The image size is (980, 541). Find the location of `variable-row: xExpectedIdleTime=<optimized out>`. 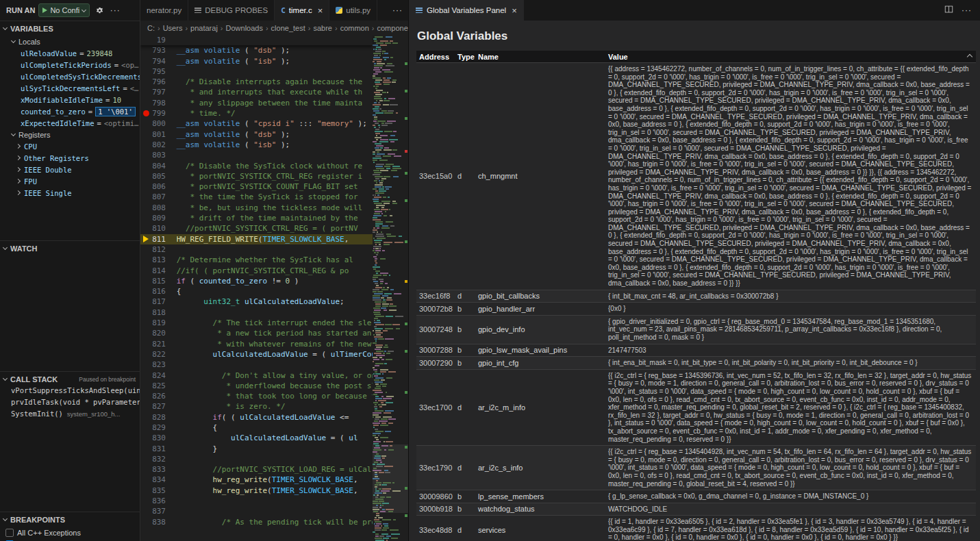

variable-row: xExpectedIdleTime=<optimized out> is located at coordinates (70, 123).